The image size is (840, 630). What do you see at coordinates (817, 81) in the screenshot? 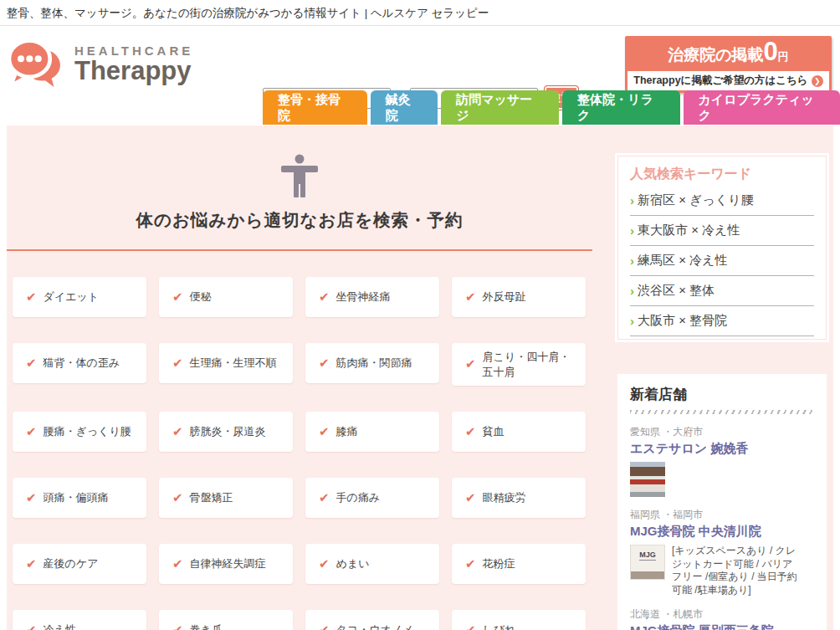
I see `arrow-right-icon: ❯` at bounding box center [817, 81].